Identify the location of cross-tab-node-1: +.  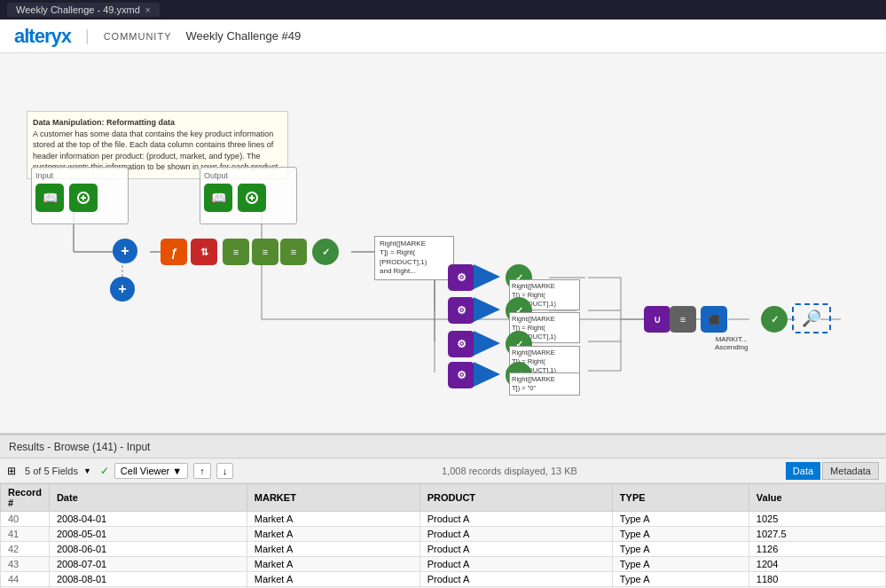
(125, 251).